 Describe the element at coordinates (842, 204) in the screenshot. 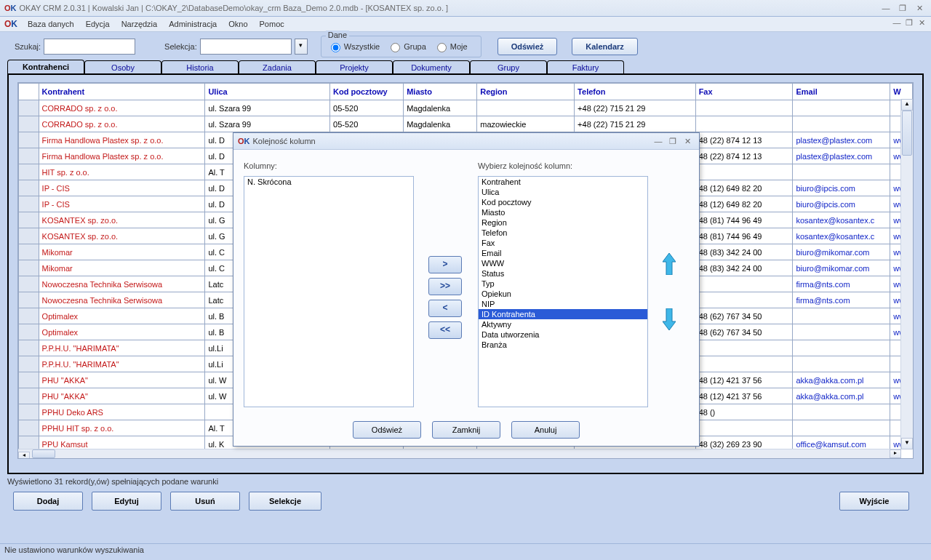

I see `cell-email: biuro@ipcis.com` at that location.